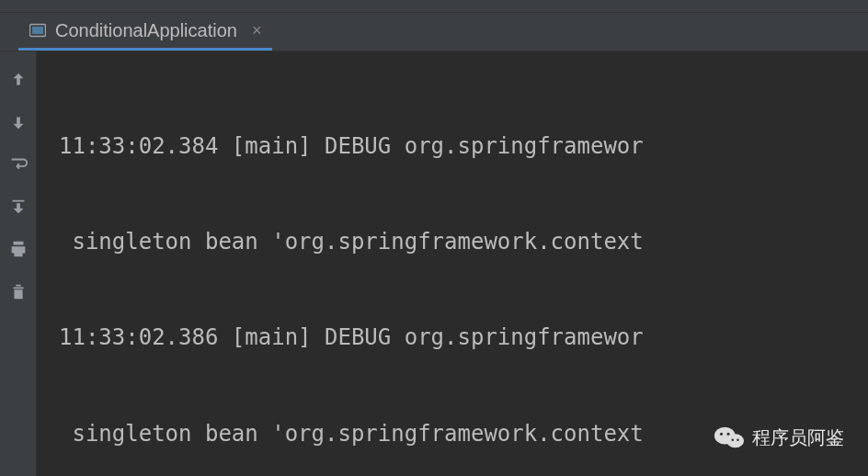 The height and width of the screenshot is (476, 868). What do you see at coordinates (38, 30) in the screenshot?
I see `run-config-icon` at bounding box center [38, 30].